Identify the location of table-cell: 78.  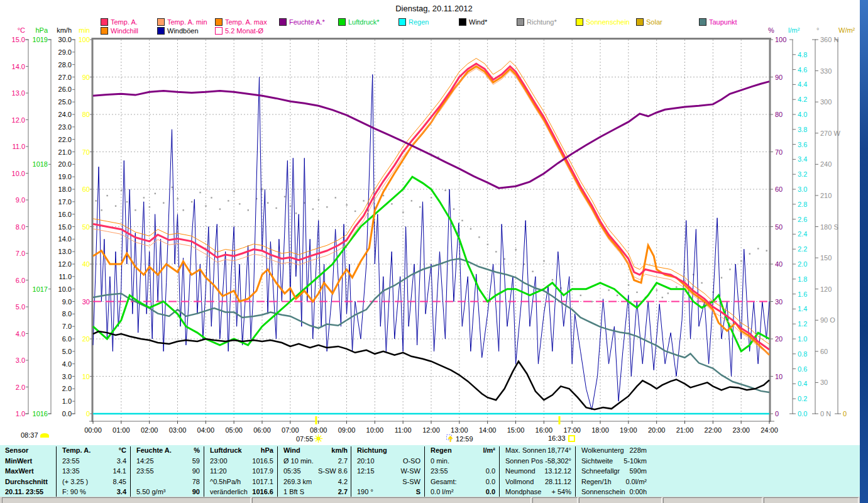
(197, 482).